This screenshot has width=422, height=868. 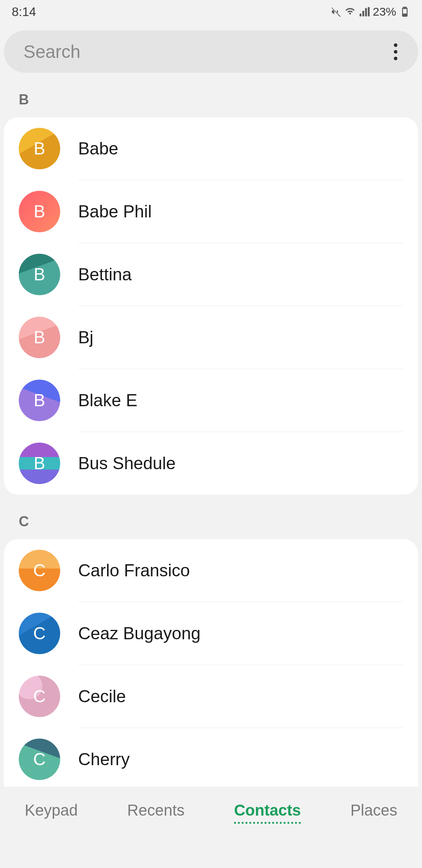 What do you see at coordinates (211, 52) in the screenshot?
I see `search-bar: Search` at bounding box center [211, 52].